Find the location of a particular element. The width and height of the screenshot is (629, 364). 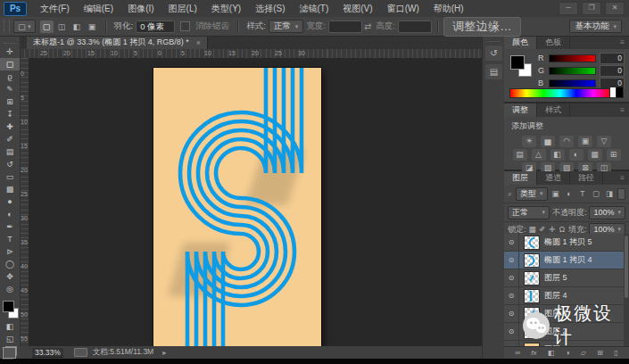

refine-edge-button: 调整边缘… is located at coordinates (482, 27).